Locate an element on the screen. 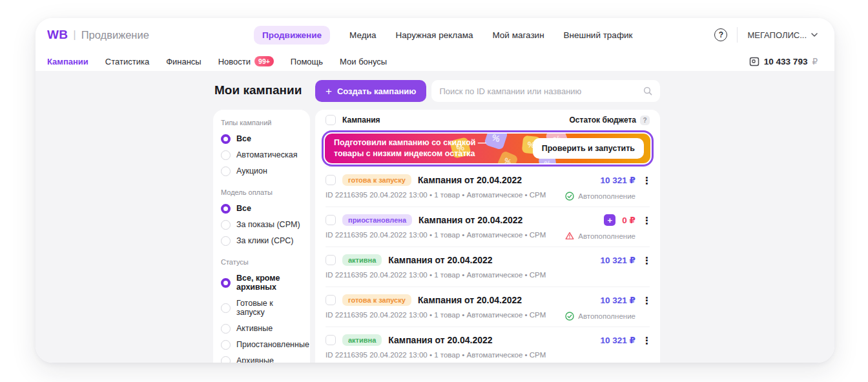 The image size is (868, 382). filter-group-label-0: Типы кампаний is located at coordinates (262, 123).